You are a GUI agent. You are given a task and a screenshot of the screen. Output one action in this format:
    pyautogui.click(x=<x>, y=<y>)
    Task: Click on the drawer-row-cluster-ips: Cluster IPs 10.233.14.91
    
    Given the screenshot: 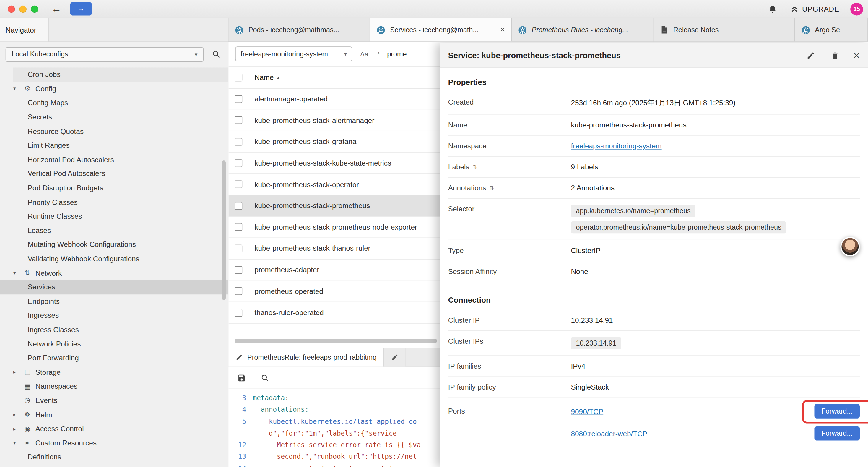 What is the action you would take?
    pyautogui.click(x=654, y=343)
    